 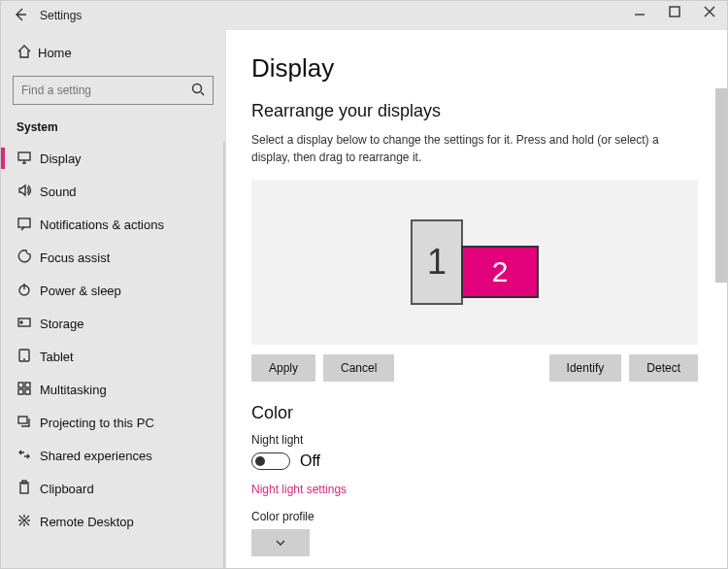 I want to click on sidebar-item-label: Shared experiences, so click(x=96, y=456).